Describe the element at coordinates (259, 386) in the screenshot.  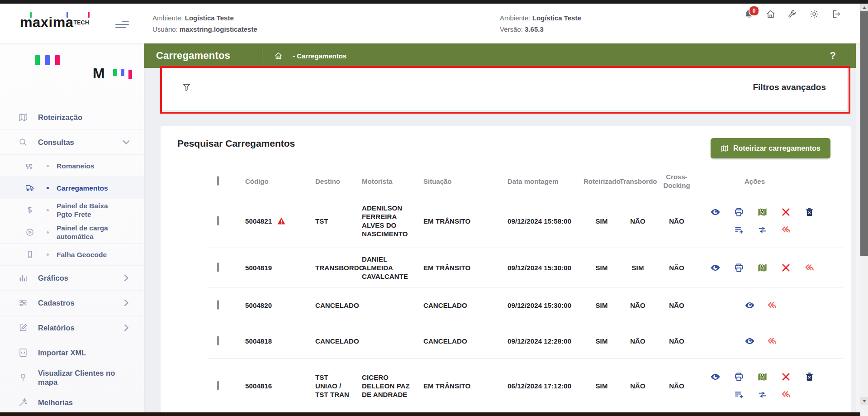
I see `codigo-value: 5004816` at that location.